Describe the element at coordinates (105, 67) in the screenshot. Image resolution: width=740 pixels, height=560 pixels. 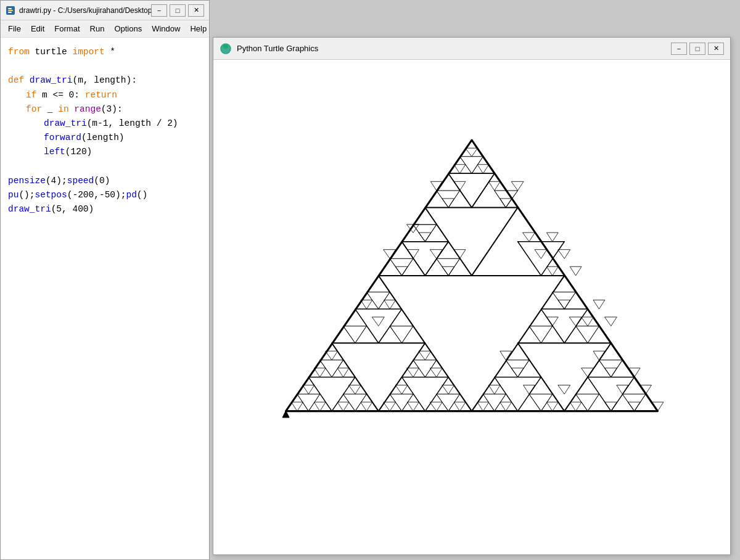
I see `code-line-blank1` at that location.